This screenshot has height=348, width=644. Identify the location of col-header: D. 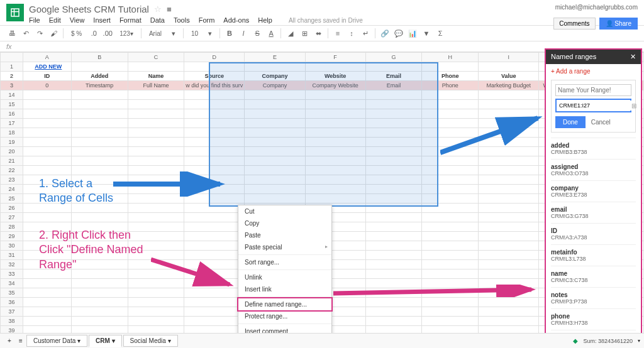
(214, 58).